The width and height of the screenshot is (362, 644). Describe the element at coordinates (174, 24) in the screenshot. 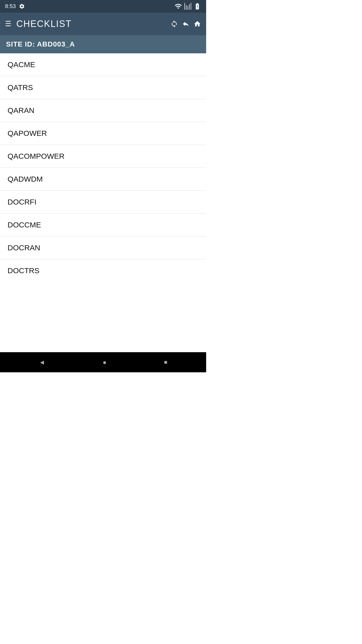

I see `refresh-icon` at that location.